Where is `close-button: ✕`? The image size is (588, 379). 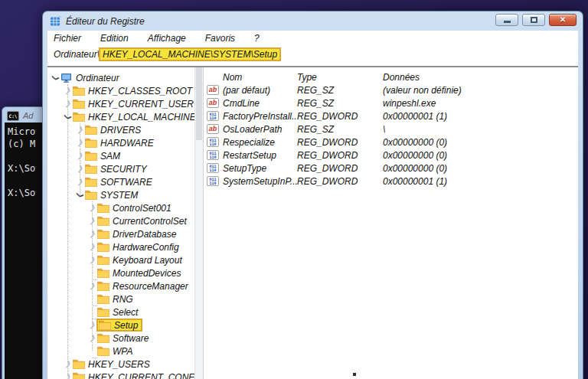
close-button: ✕ is located at coordinates (563, 20).